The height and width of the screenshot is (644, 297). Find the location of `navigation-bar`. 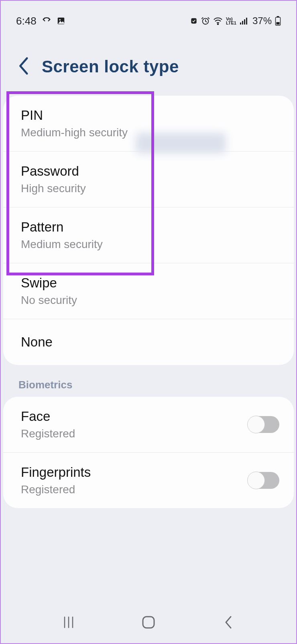

navigation-bar is located at coordinates (148, 622).